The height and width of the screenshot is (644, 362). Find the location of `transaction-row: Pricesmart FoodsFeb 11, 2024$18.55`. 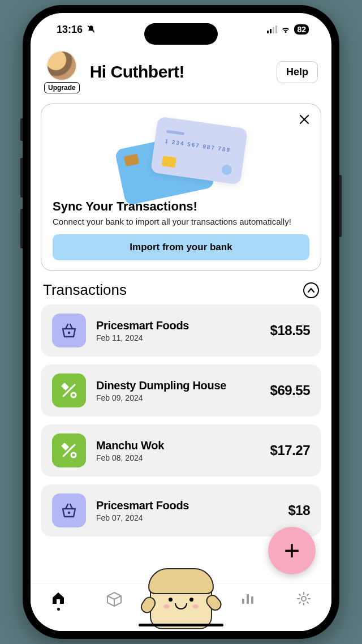

transaction-row: Pricesmart FoodsFeb 11, 2024$18.55 is located at coordinates (181, 330).